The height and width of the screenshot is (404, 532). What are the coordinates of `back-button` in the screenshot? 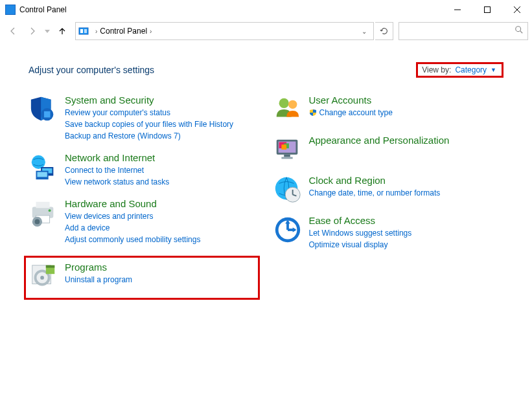 It's located at (13, 31).